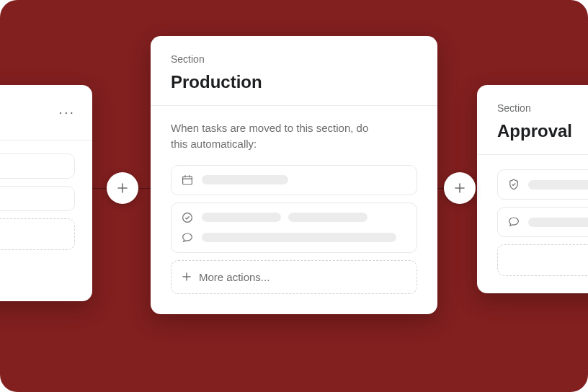  Describe the element at coordinates (294, 82) in the screenshot. I see `section-title: Production` at that location.